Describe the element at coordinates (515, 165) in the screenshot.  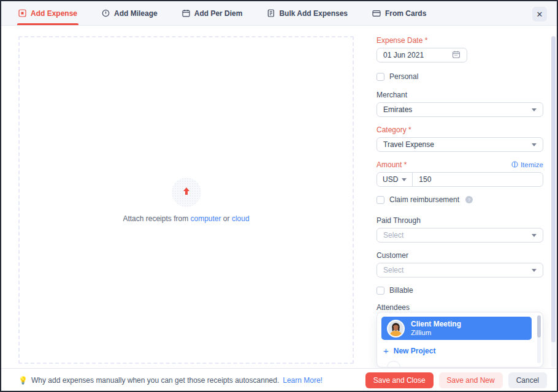
I see `itemize-icon` at that location.